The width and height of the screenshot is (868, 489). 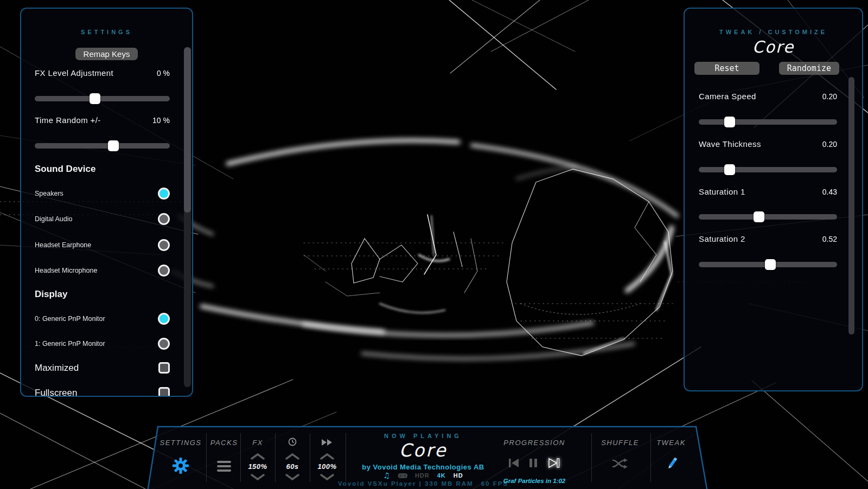 I want to click on left-panel-scrollbar, so click(x=188, y=217).